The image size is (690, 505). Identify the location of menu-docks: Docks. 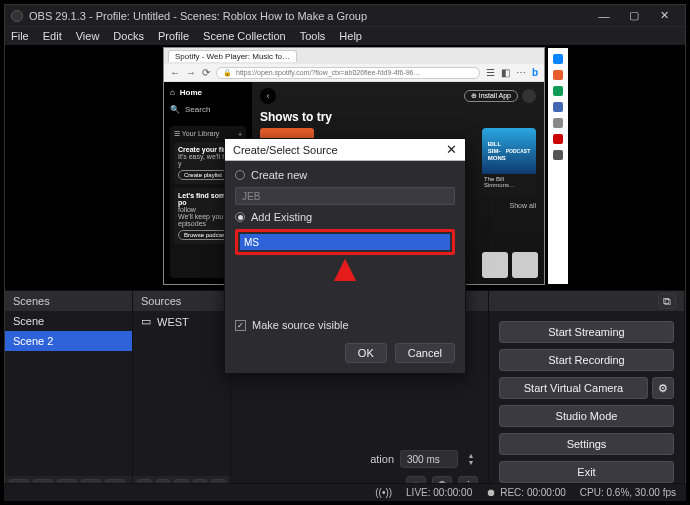
(128, 36).